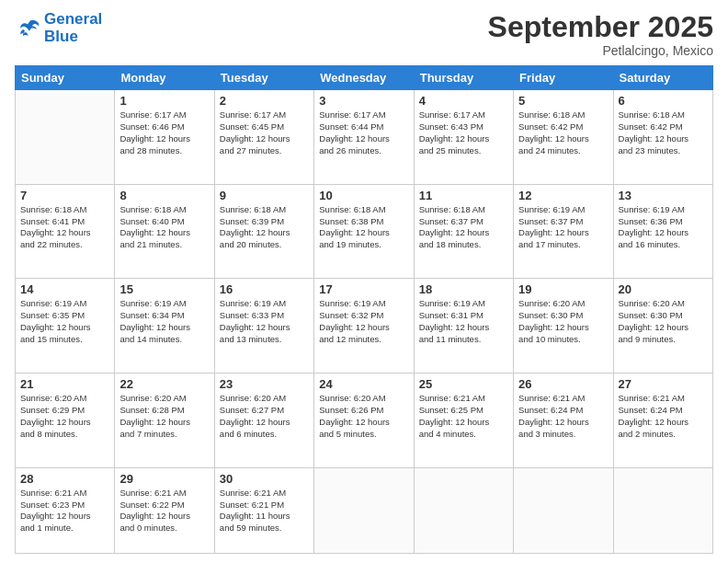 Image resolution: width=728 pixels, height=563 pixels. Describe the element at coordinates (601, 51) in the screenshot. I see `location: Petlalcingo, Mexico` at that location.